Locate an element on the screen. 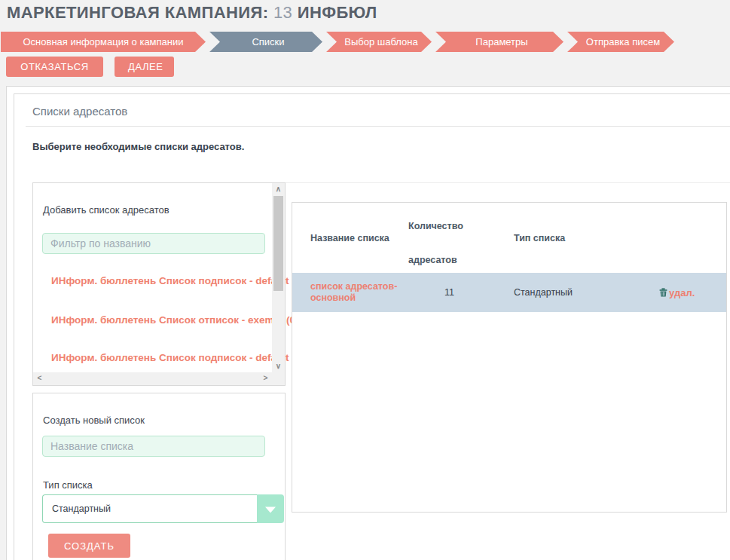  scrollbar-thumb is located at coordinates (279, 243).